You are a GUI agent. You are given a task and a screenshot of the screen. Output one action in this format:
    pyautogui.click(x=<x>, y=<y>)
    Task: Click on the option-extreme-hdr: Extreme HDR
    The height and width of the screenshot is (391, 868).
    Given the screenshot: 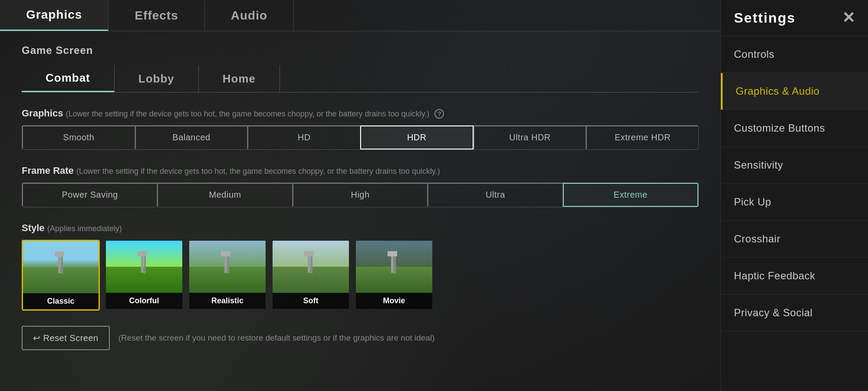 What is the action you would take?
    pyautogui.click(x=642, y=137)
    